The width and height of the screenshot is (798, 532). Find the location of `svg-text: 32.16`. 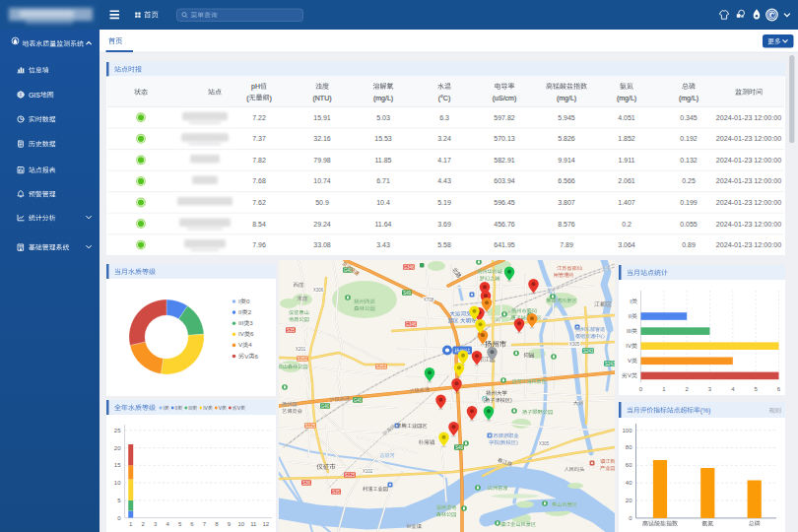

svg-text: 32.16 is located at coordinates (322, 138).